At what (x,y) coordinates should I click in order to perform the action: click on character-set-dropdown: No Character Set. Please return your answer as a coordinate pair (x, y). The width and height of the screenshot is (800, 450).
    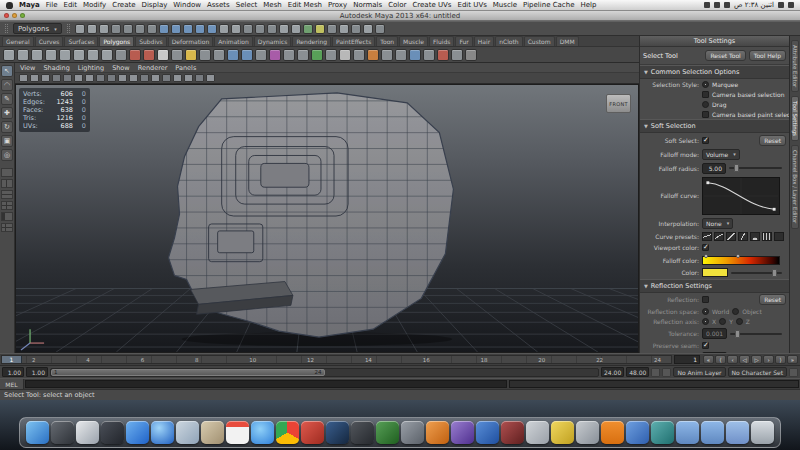
    Looking at the image, I should click on (758, 372).